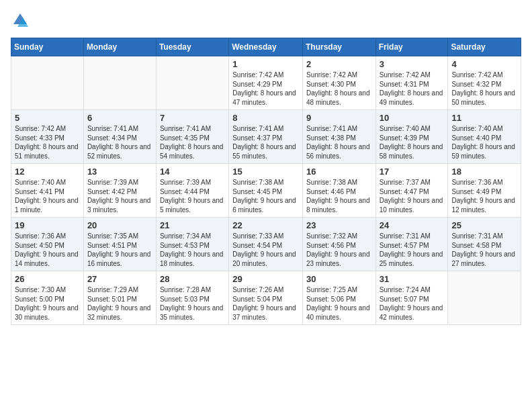 This screenshot has height=411, width=532. Describe the element at coordinates (339, 279) in the screenshot. I see `day-number: 30` at that location.